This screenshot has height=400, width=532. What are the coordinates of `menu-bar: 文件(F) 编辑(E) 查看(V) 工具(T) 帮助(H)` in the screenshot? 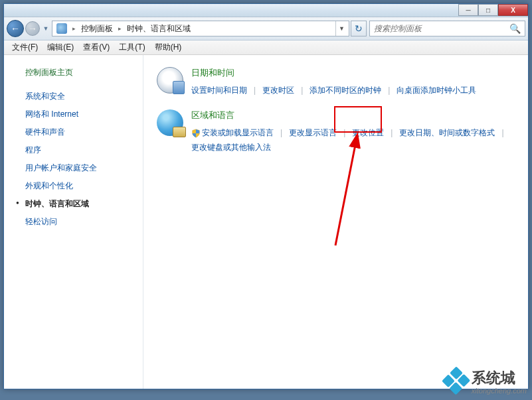 It's located at (266, 48).